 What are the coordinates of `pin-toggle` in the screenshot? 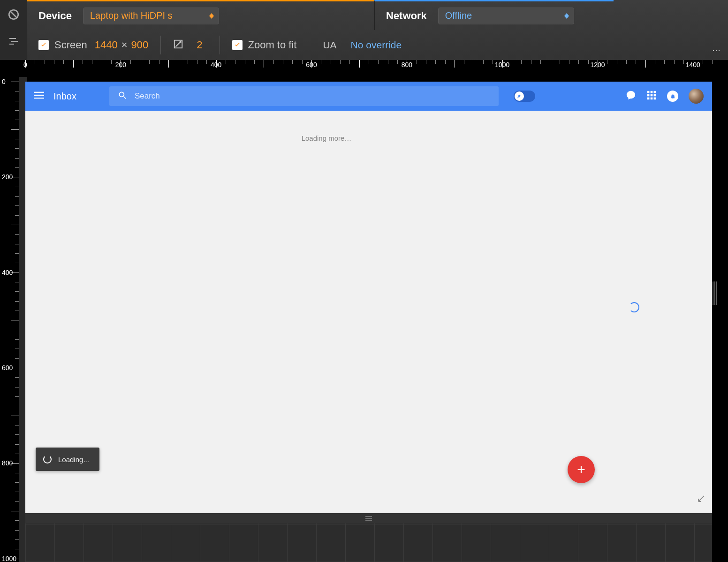 It's located at (524, 96).